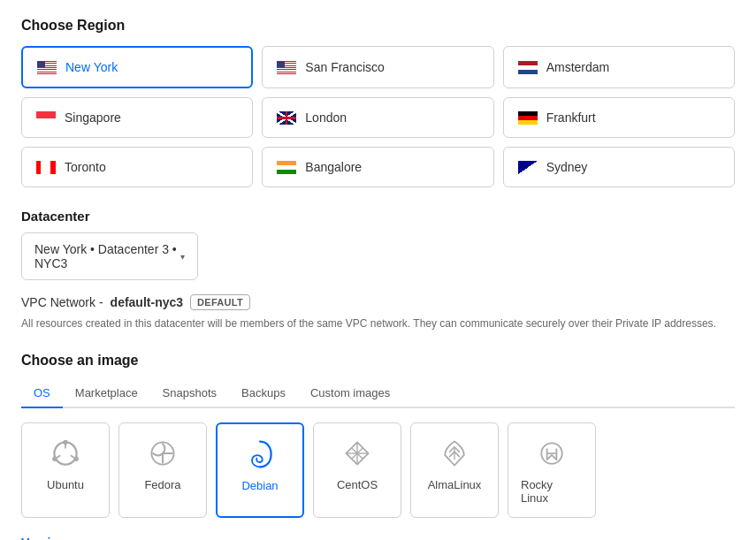 Image resolution: width=756 pixels, height=540 pixels. What do you see at coordinates (378, 167) in the screenshot?
I see `region-bangalore: Bangalore` at bounding box center [378, 167].